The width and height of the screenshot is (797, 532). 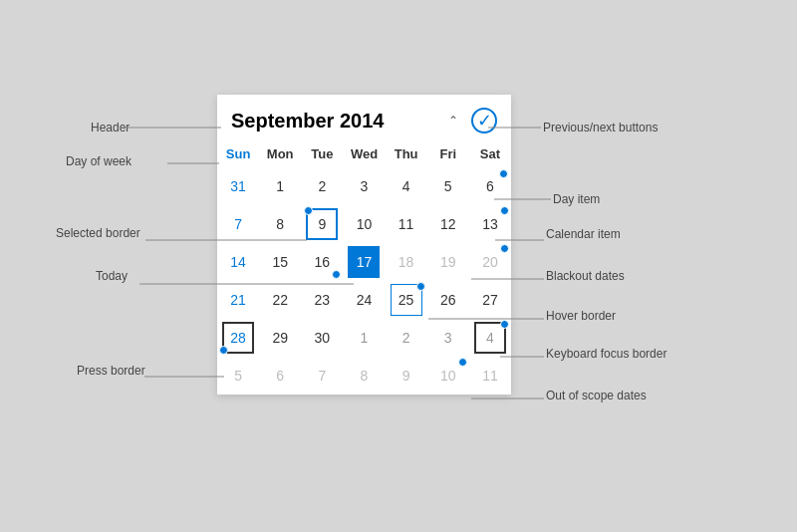 What do you see at coordinates (238, 338) in the screenshot?
I see `day-28-press: 28` at bounding box center [238, 338].